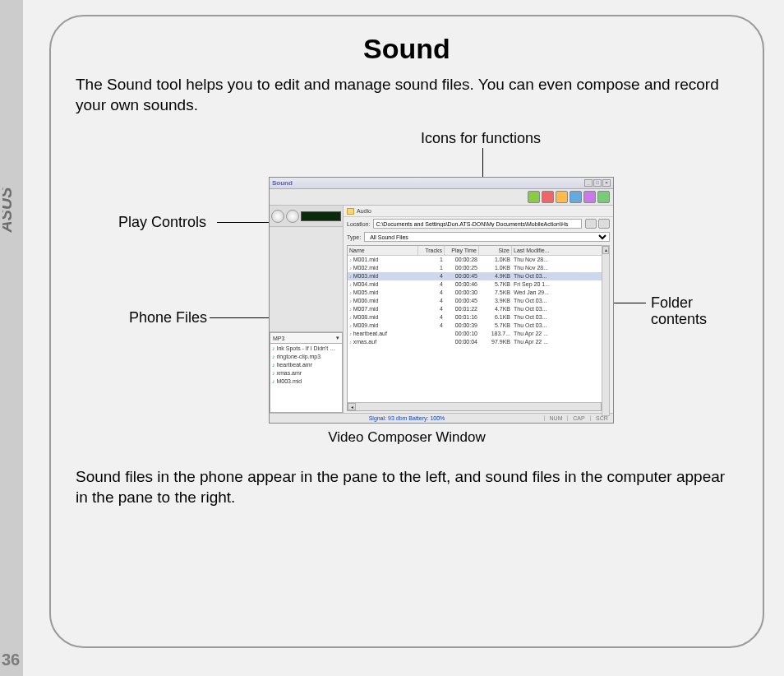 Image resolution: width=784 pixels, height=676 pixels. I want to click on intro-text: The Sound tool helps you to edit and man…, so click(407, 95).